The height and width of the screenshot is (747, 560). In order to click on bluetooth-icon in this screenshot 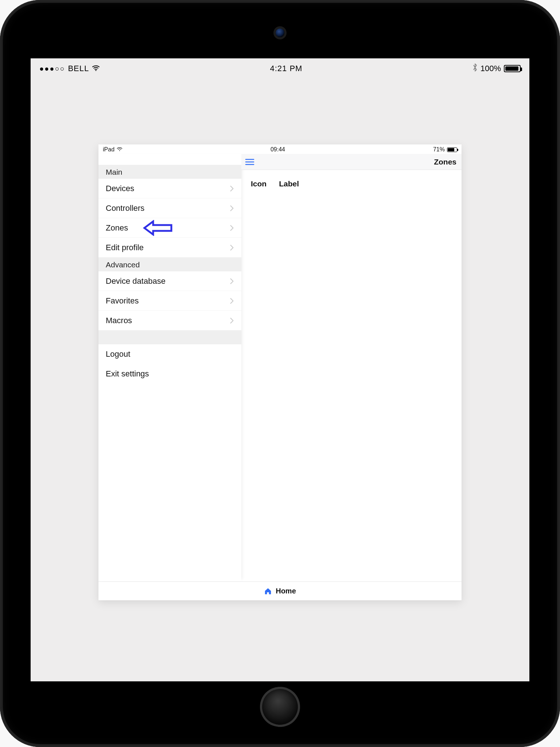, I will do `click(475, 69)`.